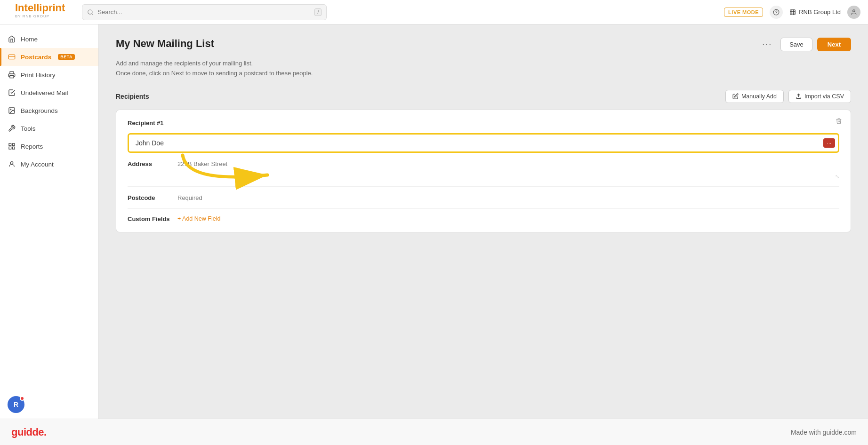 The width and height of the screenshot is (868, 445). I want to click on sidebar-item-print-history: Print History, so click(49, 75).